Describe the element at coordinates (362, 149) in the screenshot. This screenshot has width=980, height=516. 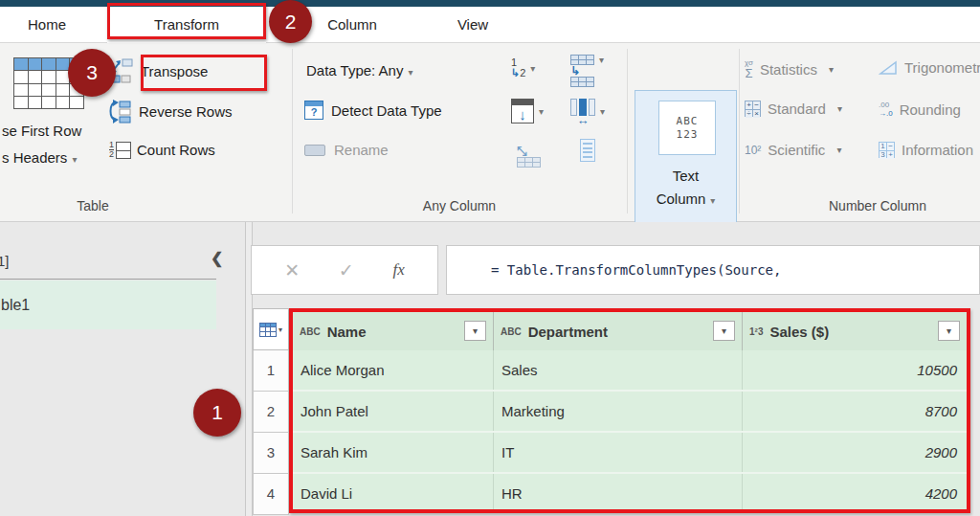
I see `rename-label: Rename` at that location.